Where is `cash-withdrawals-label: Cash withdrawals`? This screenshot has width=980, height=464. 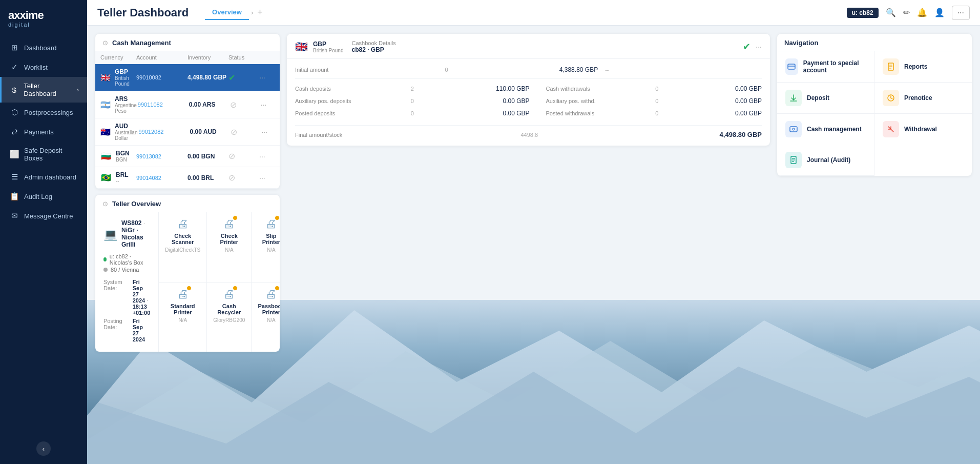 cash-withdrawals-label: Cash withdrawals is located at coordinates (599, 89).